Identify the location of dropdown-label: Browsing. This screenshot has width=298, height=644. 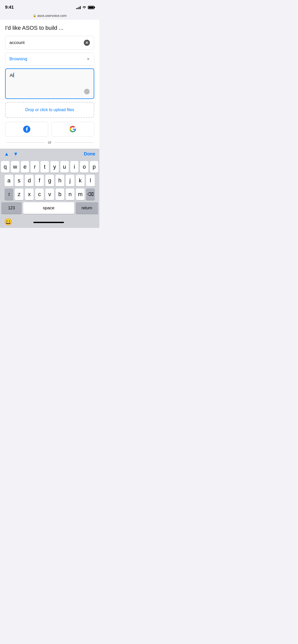
(18, 59).